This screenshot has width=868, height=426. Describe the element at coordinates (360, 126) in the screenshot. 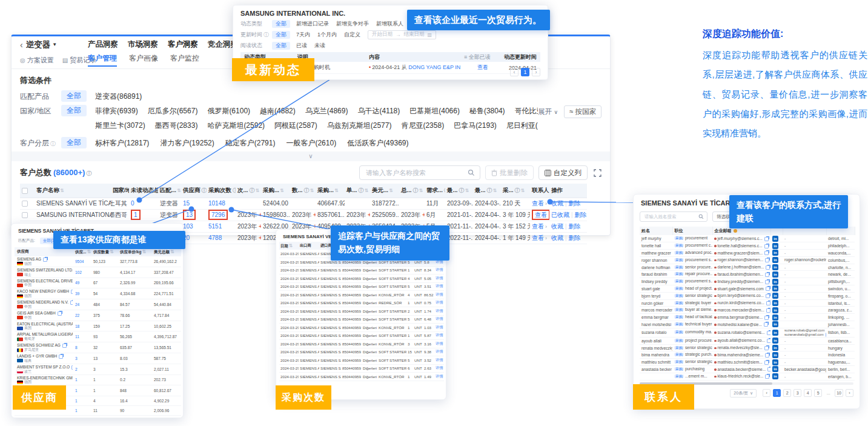

I see `filter-item-country: 乌兹别克斯坦(2577)` at that location.